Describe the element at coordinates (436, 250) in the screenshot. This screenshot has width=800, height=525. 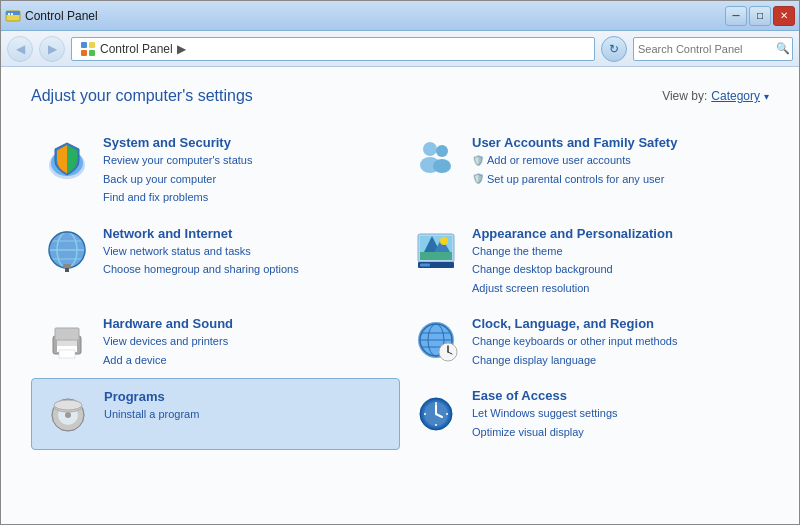
I see `appearance-icon` at that location.